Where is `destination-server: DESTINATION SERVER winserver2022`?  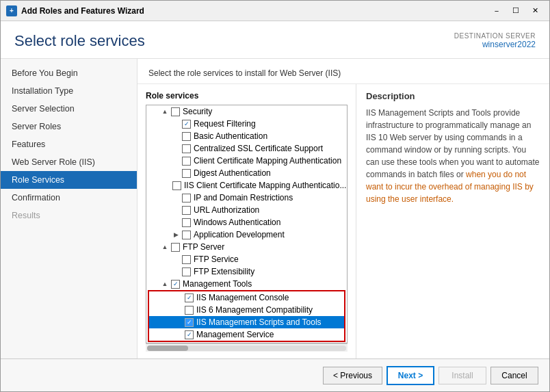 destination-server: DESTINATION SERVER winserver2022 is located at coordinates (495, 41).